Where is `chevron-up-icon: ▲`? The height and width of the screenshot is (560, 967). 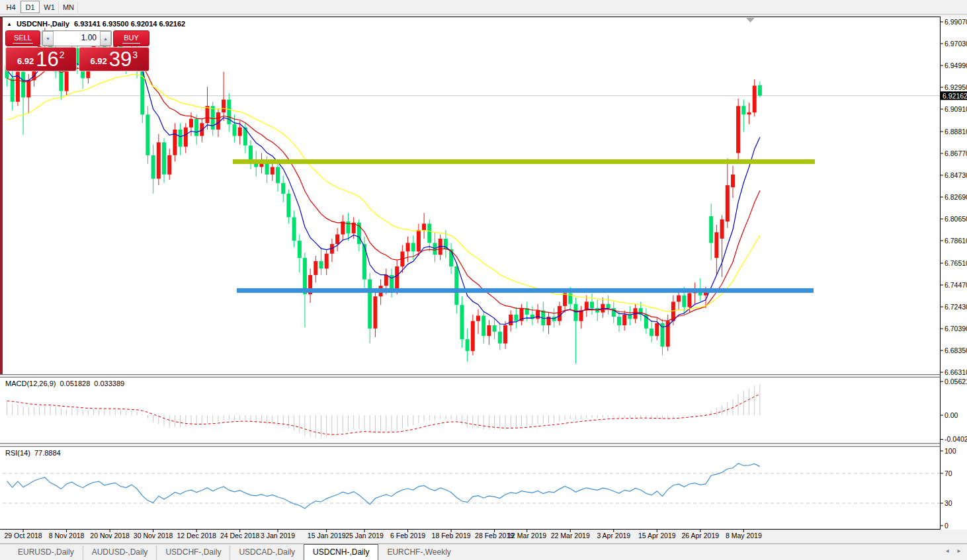 chevron-up-icon: ▲ is located at coordinates (106, 38).